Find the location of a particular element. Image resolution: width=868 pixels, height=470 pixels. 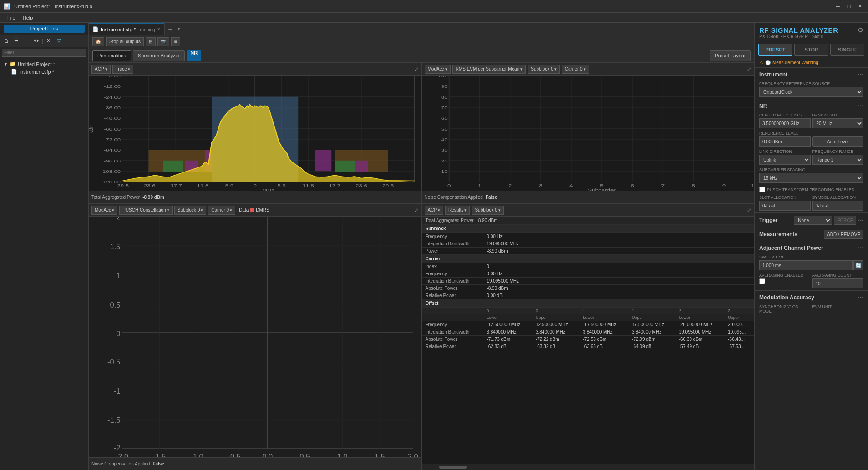

svg-text: -84.00 is located at coordinates (112, 150).